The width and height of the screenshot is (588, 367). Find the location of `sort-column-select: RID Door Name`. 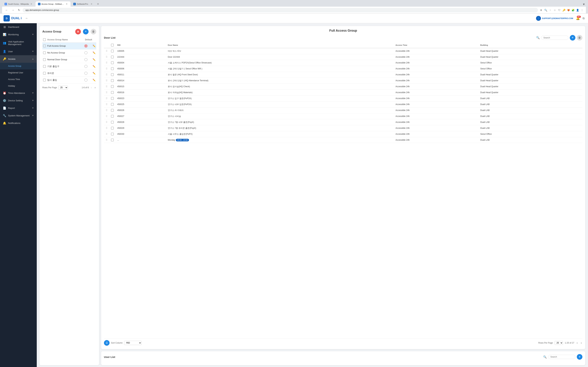

sort-column-select: RID Door Name is located at coordinates (133, 343).